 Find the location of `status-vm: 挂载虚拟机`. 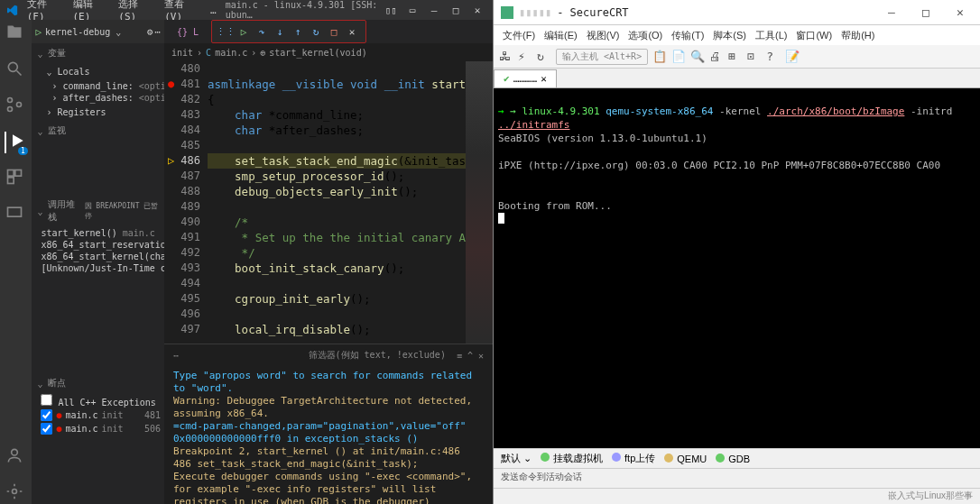

status-vm: 挂载虚拟机 is located at coordinates (572, 458).